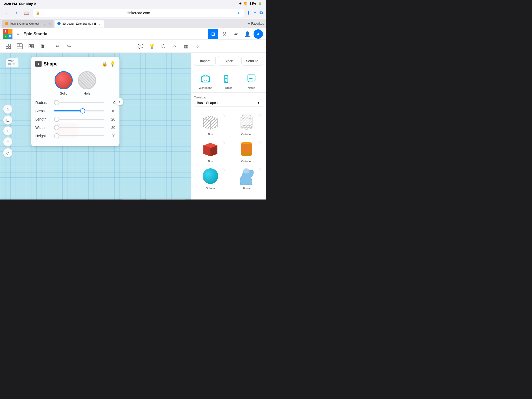 This screenshot has height=399, width=532. What do you see at coordinates (198, 46) in the screenshot?
I see `mirror-center-tool: ⬦` at bounding box center [198, 46].